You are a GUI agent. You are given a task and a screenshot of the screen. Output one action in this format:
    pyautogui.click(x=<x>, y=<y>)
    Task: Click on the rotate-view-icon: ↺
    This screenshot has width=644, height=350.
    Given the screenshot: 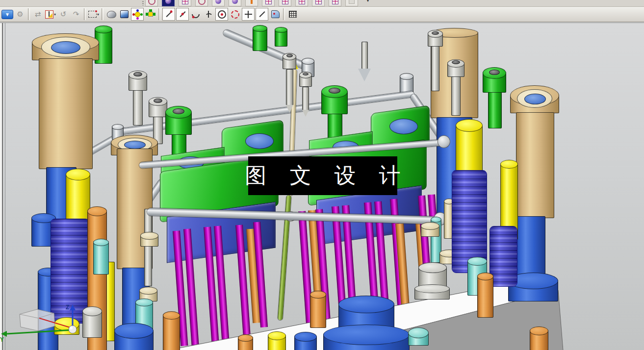 What is the action you would take?
    pyautogui.click(x=64, y=15)
    